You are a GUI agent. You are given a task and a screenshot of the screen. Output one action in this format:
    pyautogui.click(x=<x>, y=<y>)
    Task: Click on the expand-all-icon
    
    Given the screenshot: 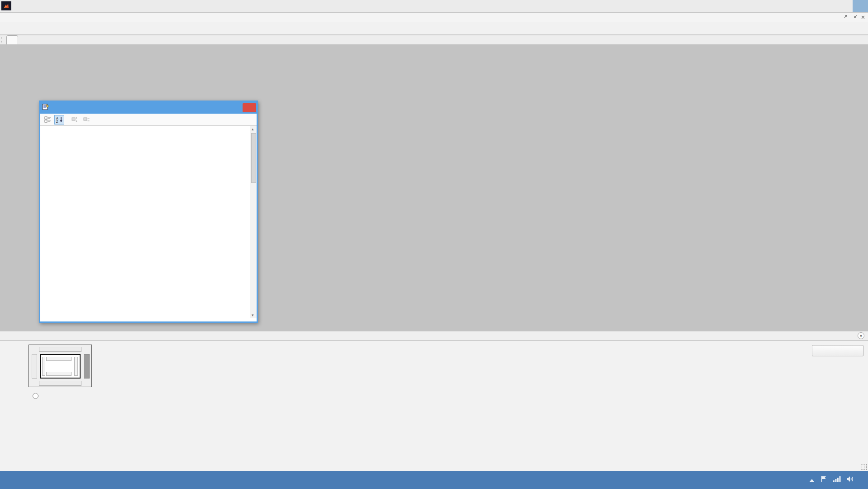 What is the action you would take?
    pyautogui.click(x=75, y=120)
    